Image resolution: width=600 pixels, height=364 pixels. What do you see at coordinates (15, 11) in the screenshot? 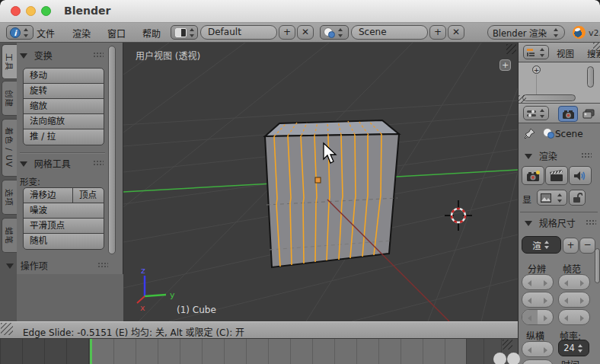
I see `close-window-button` at bounding box center [15, 11].